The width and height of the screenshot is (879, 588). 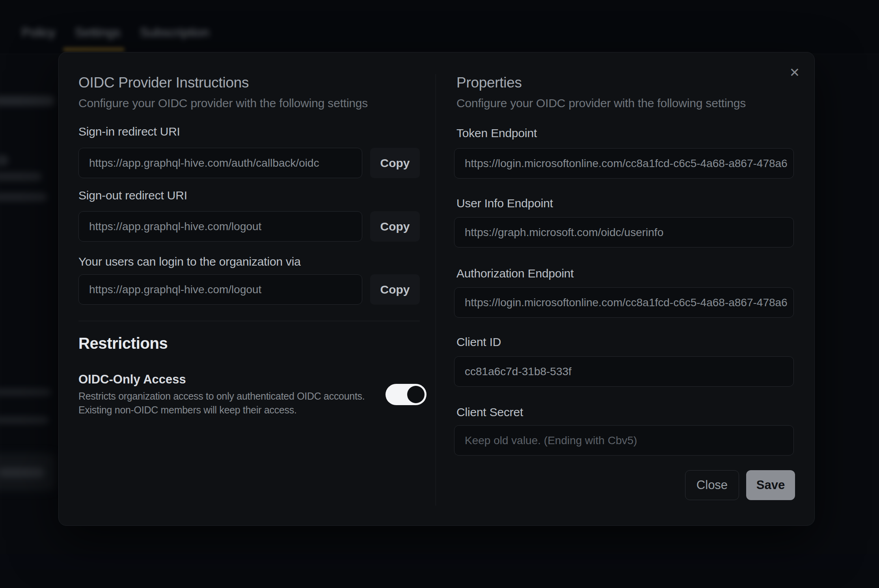 What do you see at coordinates (624, 233) in the screenshot?
I see `user-info-endpoint-input` at bounding box center [624, 233].